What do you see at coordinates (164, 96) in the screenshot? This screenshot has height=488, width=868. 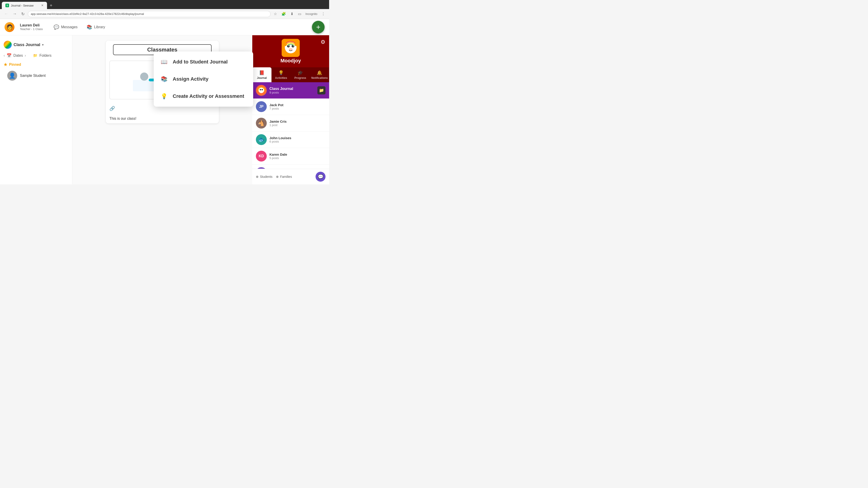 I see `create-activity-icon: 💡` at bounding box center [164, 96].